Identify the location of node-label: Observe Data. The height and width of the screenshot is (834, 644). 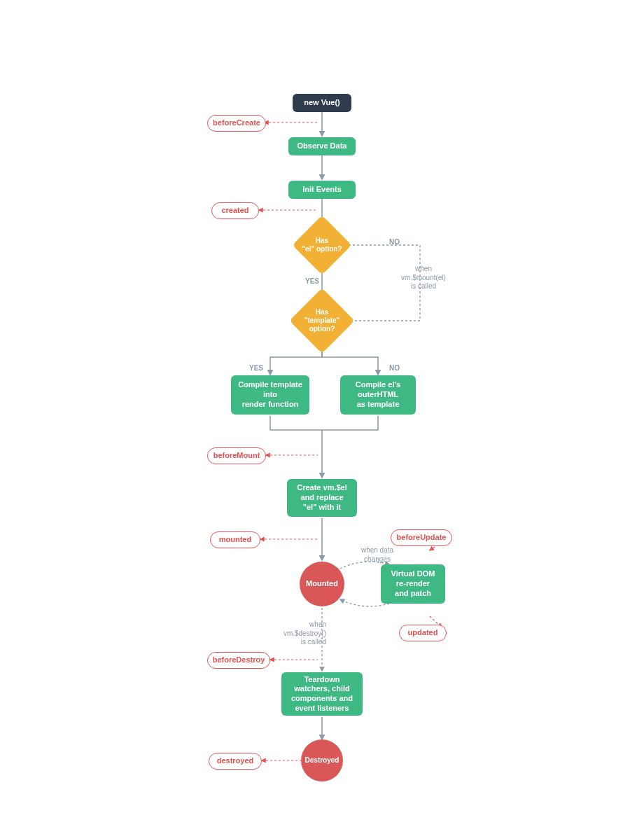
(322, 146).